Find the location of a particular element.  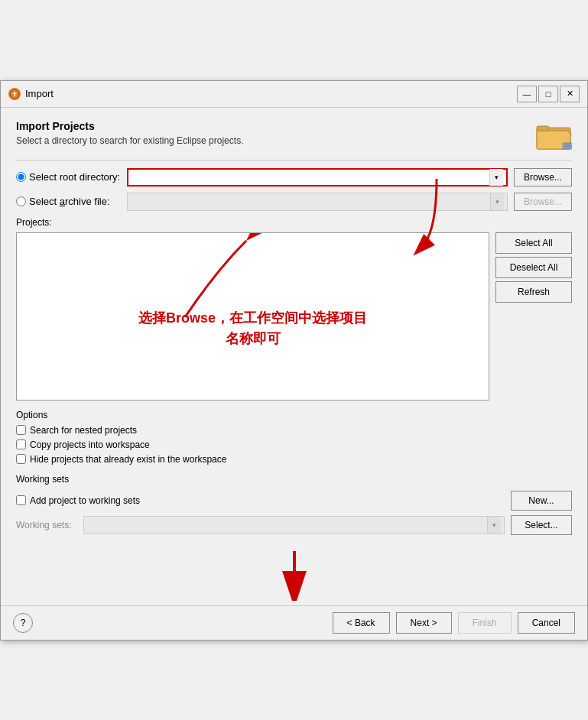

root-directory-input is located at coordinates (310, 177).